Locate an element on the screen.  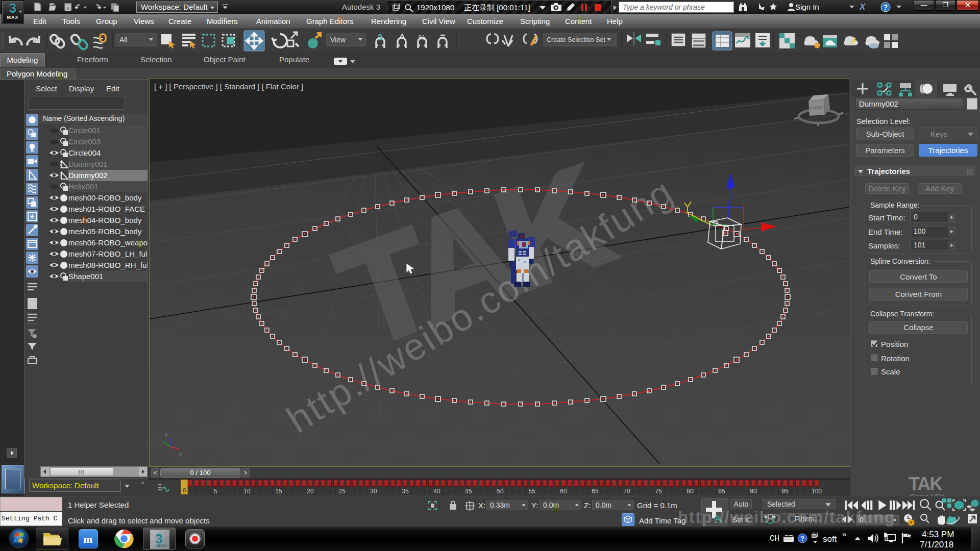
svg-text: 30 is located at coordinates (374, 491).